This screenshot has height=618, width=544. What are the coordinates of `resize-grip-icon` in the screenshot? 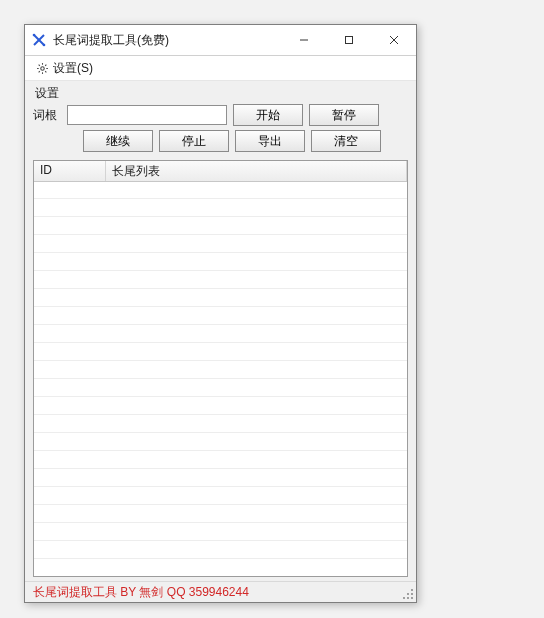 It's located at (407, 593).